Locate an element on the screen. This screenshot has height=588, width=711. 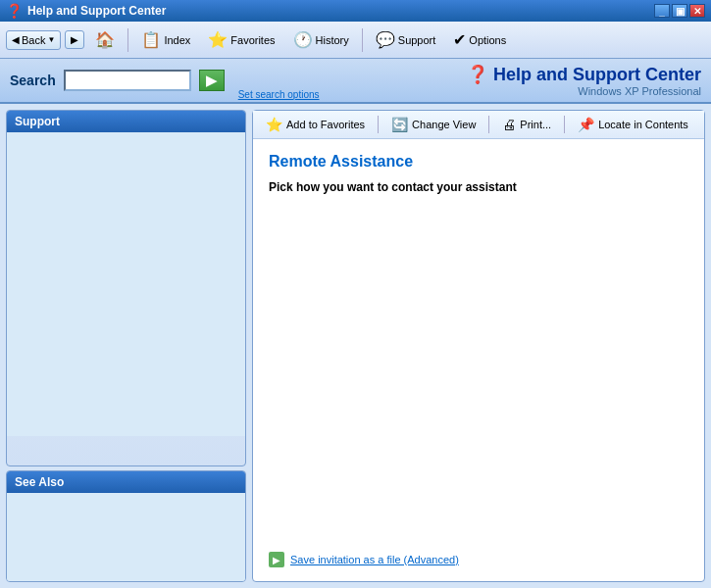
change-view-button: 🔄 Change View is located at coordinates (433, 124).